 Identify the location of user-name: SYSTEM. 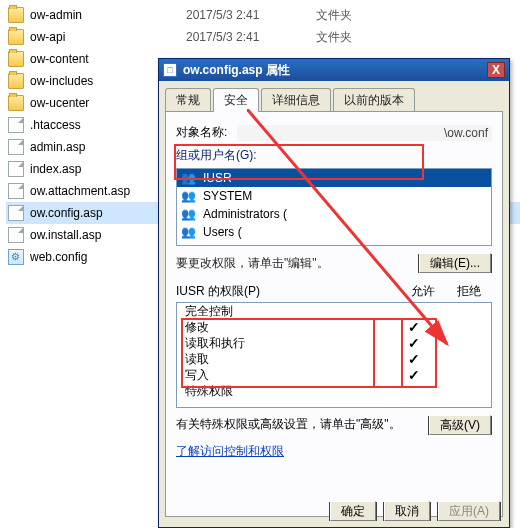
(228, 196).